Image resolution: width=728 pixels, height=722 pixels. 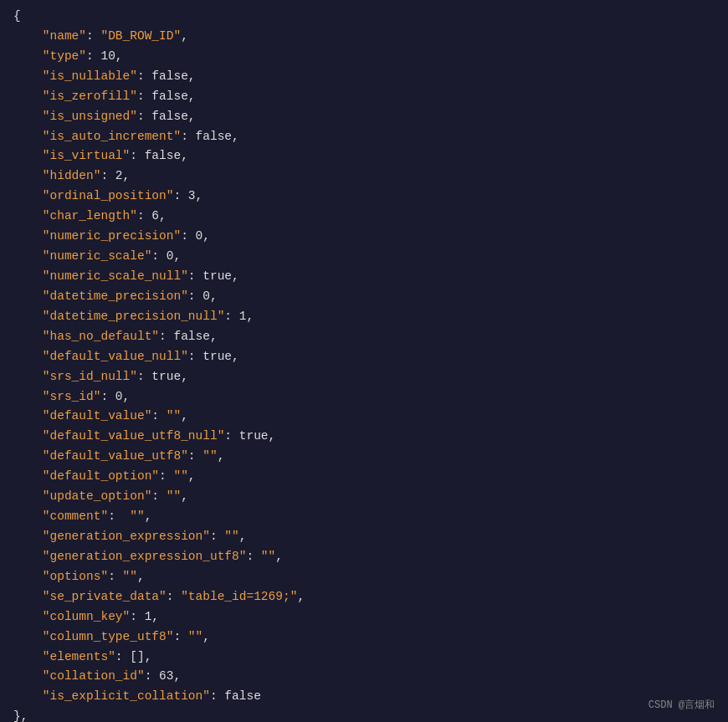 I want to click on line-numeric-scale: "numeric_scale": 0,, so click(x=364, y=257).